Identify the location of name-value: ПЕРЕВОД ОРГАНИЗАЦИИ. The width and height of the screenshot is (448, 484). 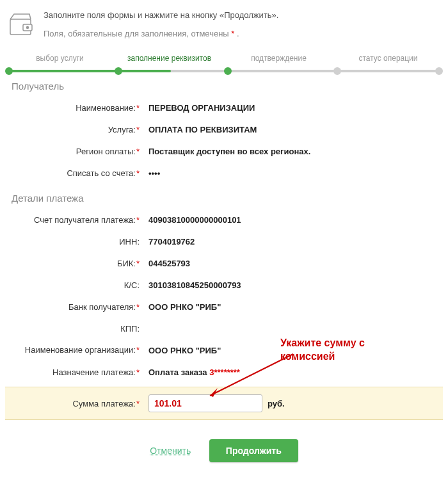
(198, 108).